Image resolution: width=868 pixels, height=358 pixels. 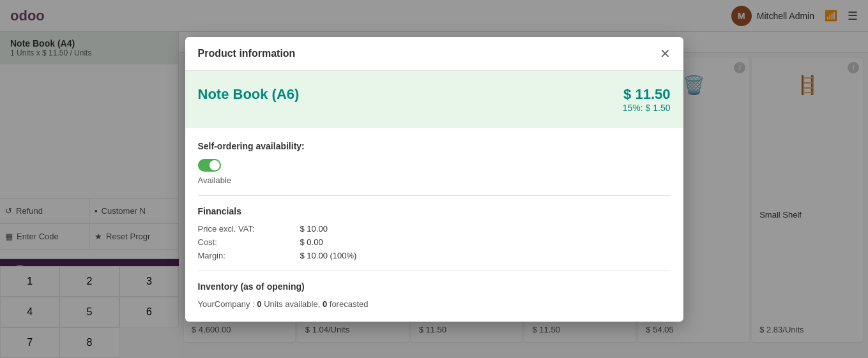 I want to click on close-button: ✕, so click(x=666, y=54).